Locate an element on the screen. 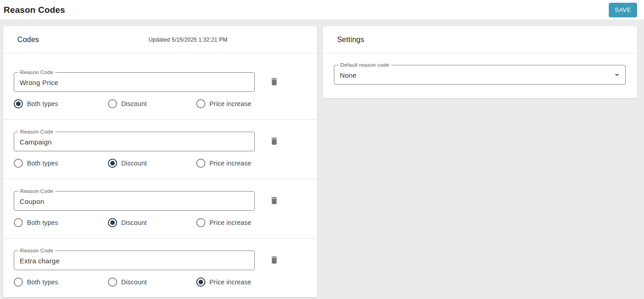 The image size is (644, 299). settings-body: Default reason code None is located at coordinates (480, 76).